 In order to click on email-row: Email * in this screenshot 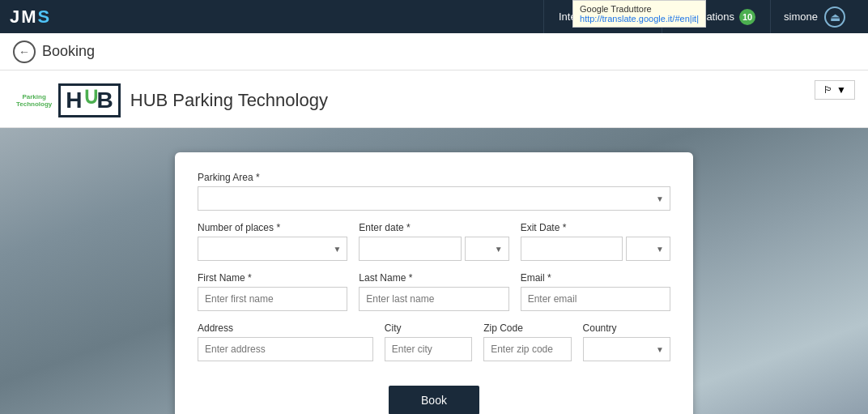, I will do `click(596, 292)`.